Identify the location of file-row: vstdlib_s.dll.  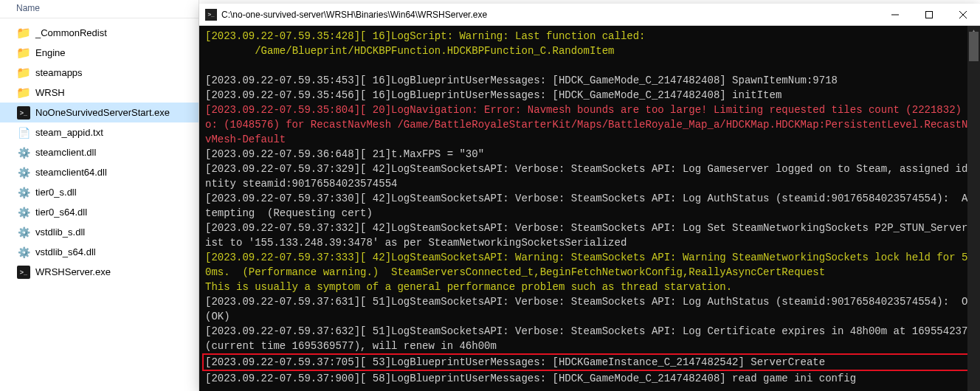
(99, 232).